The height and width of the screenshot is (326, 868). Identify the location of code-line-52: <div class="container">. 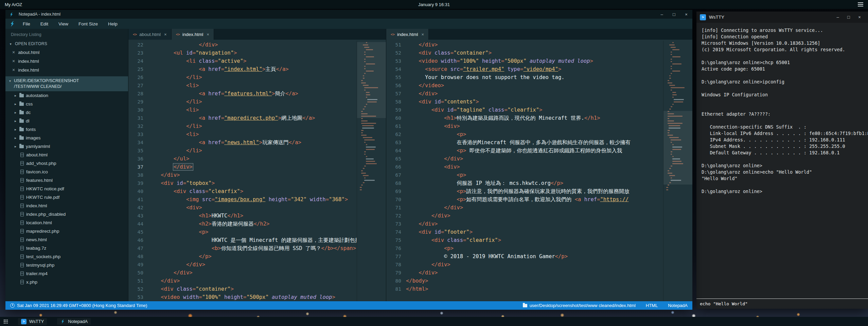
(252, 289).